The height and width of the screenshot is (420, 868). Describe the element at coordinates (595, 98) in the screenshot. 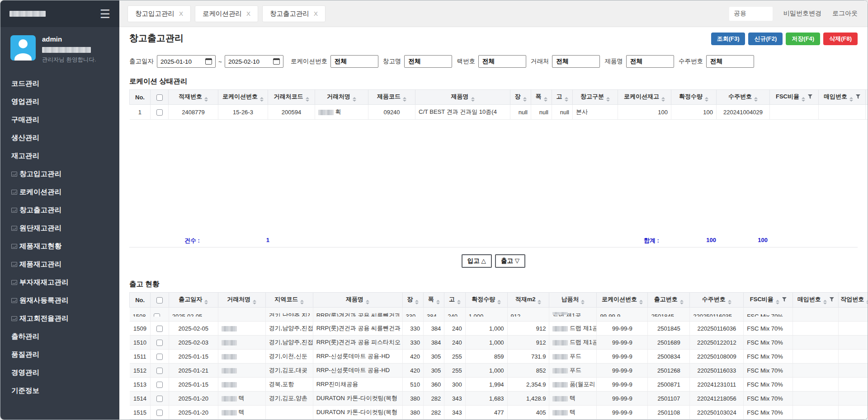

I see `column-header-창고구분: 창고구분` at that location.